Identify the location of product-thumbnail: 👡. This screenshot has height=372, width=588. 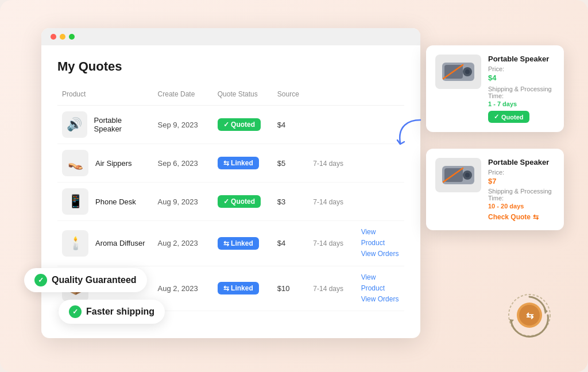
(75, 163).